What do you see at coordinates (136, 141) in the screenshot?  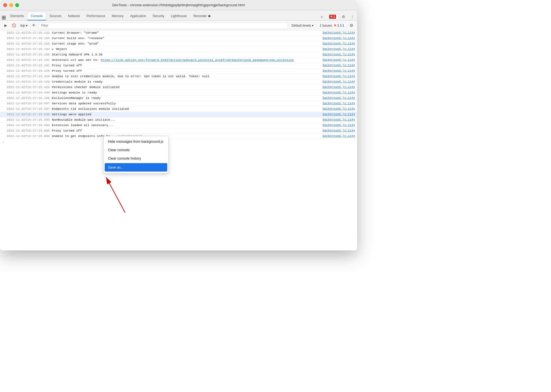 I see `context-menu-item-hide: Hide messages from background.js` at bounding box center [136, 141].